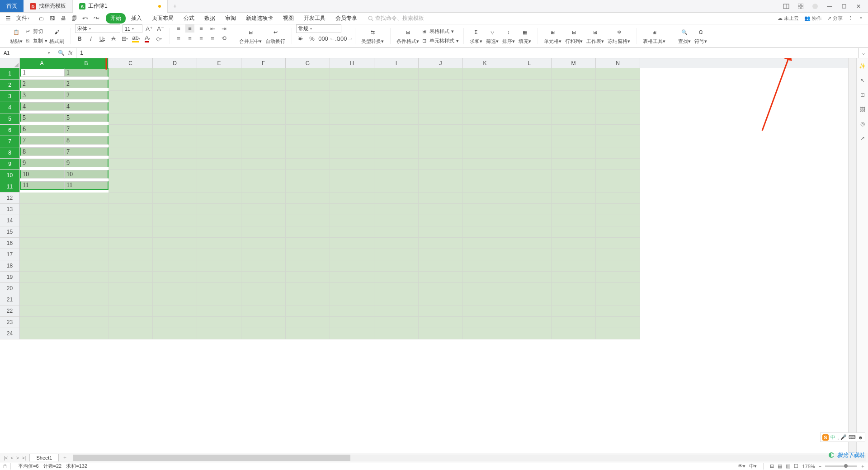 The image size is (868, 470). I want to click on zoom-out-button: −, so click(820, 466).